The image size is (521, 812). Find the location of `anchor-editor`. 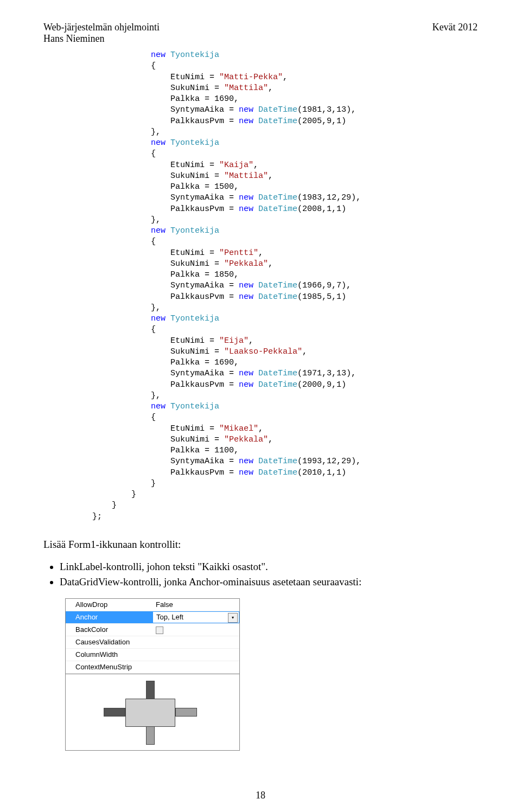

anchor-editor is located at coordinates (153, 713).